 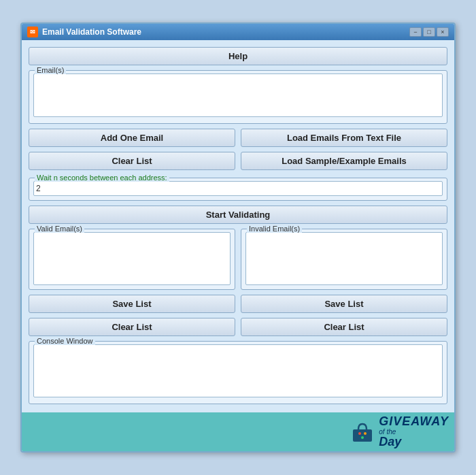 I want to click on console-label: Console Window, so click(x=65, y=341).